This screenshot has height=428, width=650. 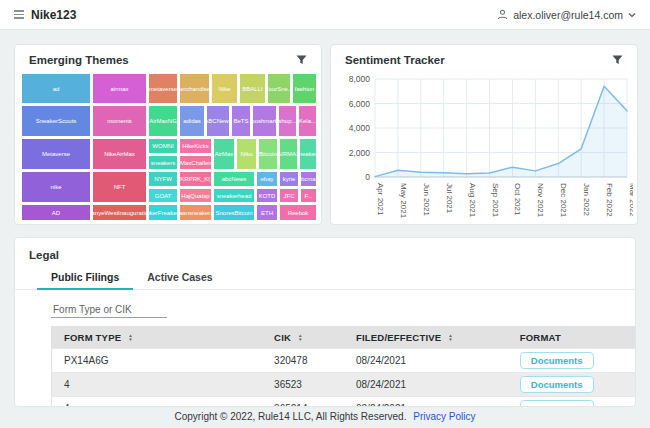 What do you see at coordinates (56, 88) in the screenshot?
I see `treemap-tile: ad` at bounding box center [56, 88].